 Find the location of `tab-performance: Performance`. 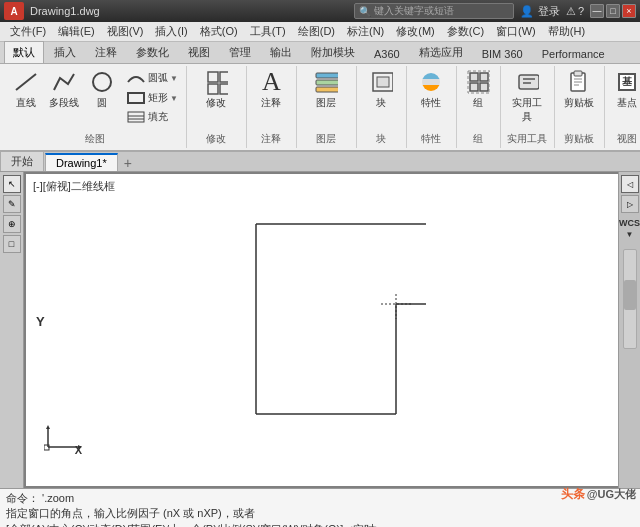

tab-performance: Performance is located at coordinates (574, 54).